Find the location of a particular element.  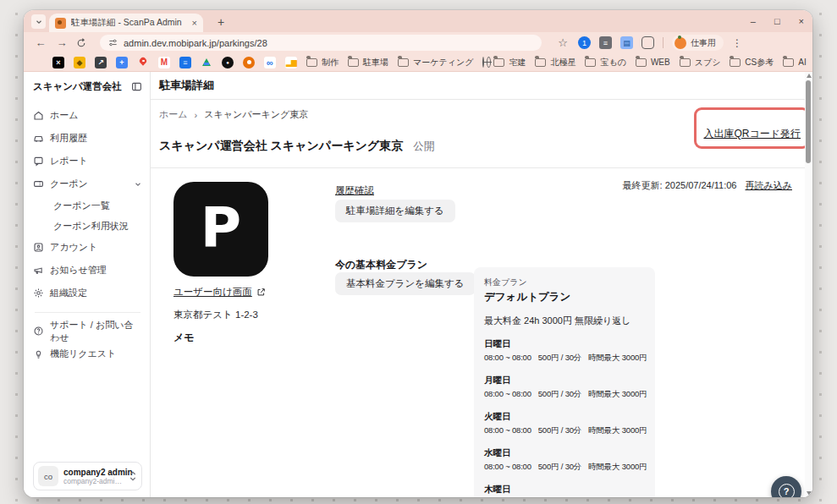

bookmark-folder: 北極星 is located at coordinates (555, 63).